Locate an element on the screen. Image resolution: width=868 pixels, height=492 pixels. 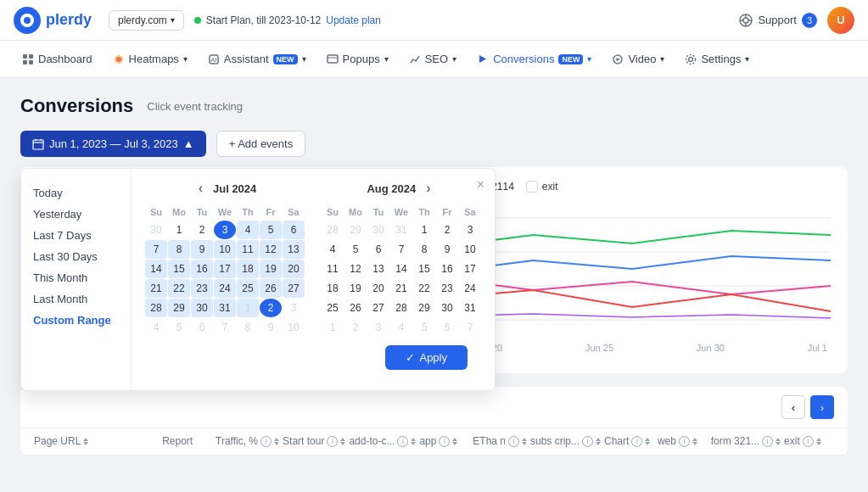
domain-selector: plerdy.com ▾ is located at coordinates (146, 20).